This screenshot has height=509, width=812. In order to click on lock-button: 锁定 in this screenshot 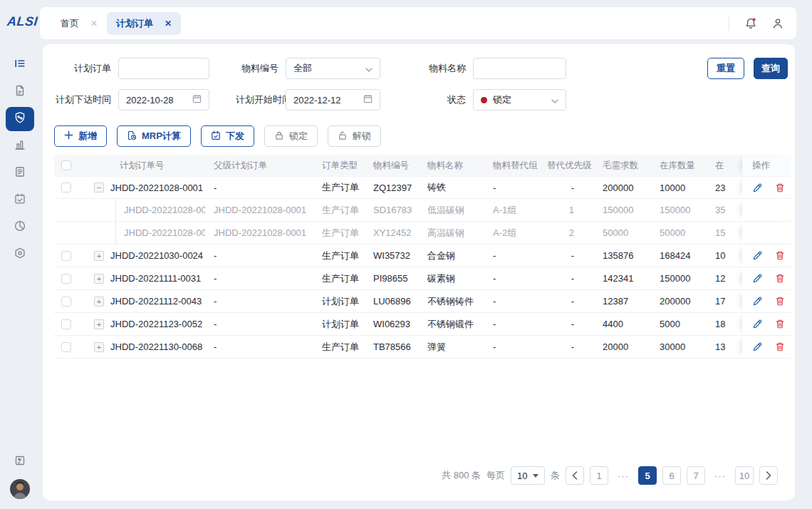, I will do `click(291, 136)`.